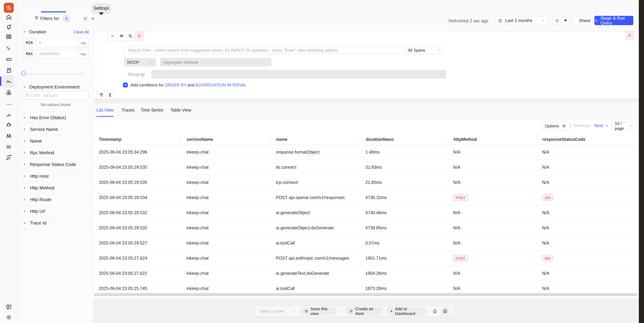 The width and height of the screenshot is (644, 323). Describe the element at coordinates (181, 110) in the screenshot. I see `view-tab-table-view: Table View` at that location.